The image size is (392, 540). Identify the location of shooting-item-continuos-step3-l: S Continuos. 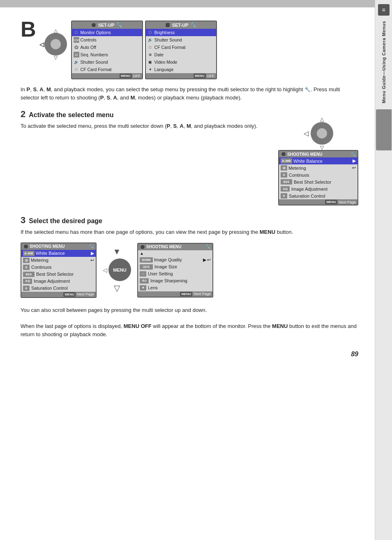
(58, 267).